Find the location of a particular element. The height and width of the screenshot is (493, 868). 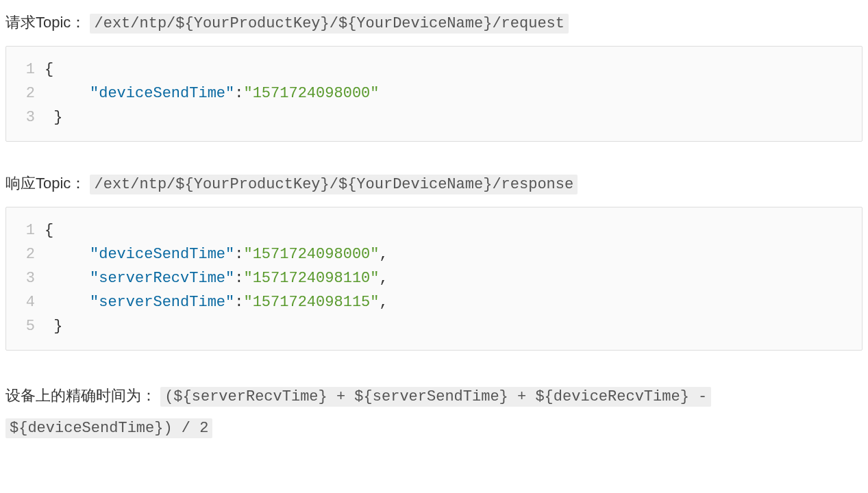

request-topic-line: 请求Topic： /ext/ntp/${YourProductKey}/${Yo… is located at coordinates (434, 23).